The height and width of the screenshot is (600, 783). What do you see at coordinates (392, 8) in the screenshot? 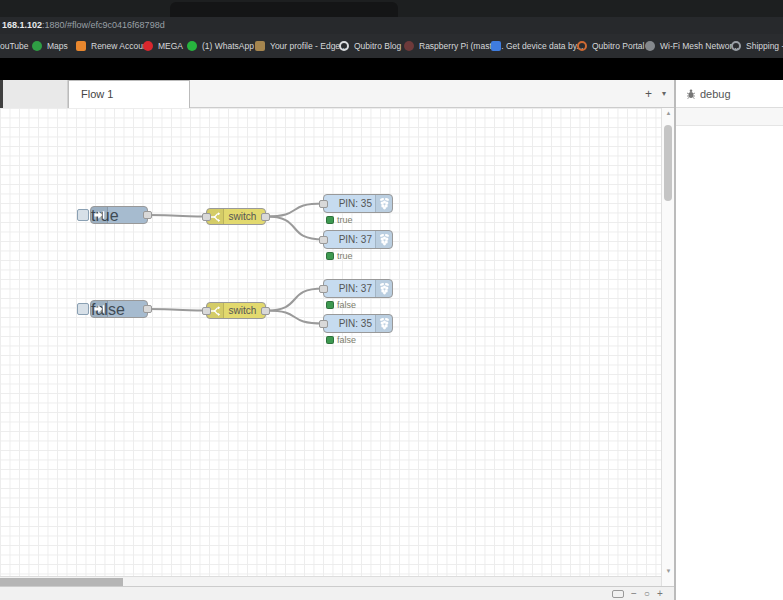
I see `browser-tab-strip` at bounding box center [392, 8].